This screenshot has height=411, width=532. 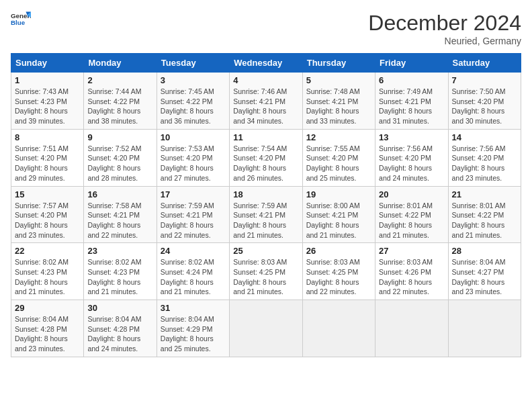 I want to click on day-number: 31, so click(x=193, y=308).